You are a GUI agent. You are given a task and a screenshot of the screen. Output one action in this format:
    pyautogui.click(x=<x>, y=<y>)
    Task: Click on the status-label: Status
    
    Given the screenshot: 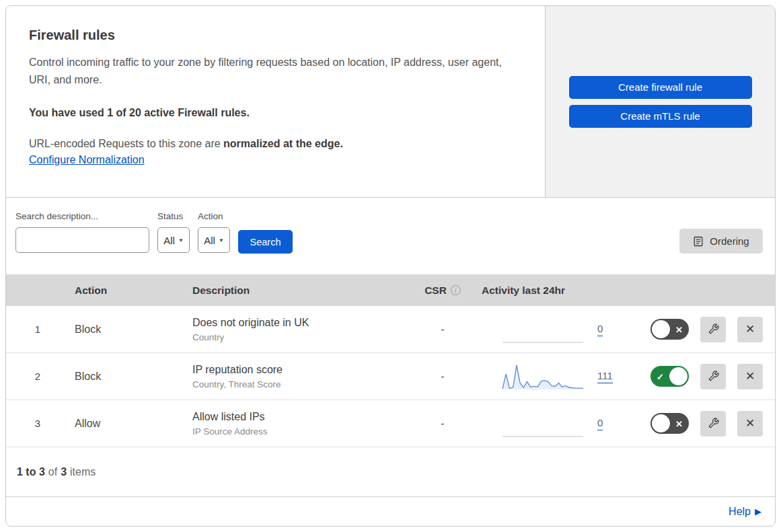 What is the action you would take?
    pyautogui.click(x=174, y=217)
    